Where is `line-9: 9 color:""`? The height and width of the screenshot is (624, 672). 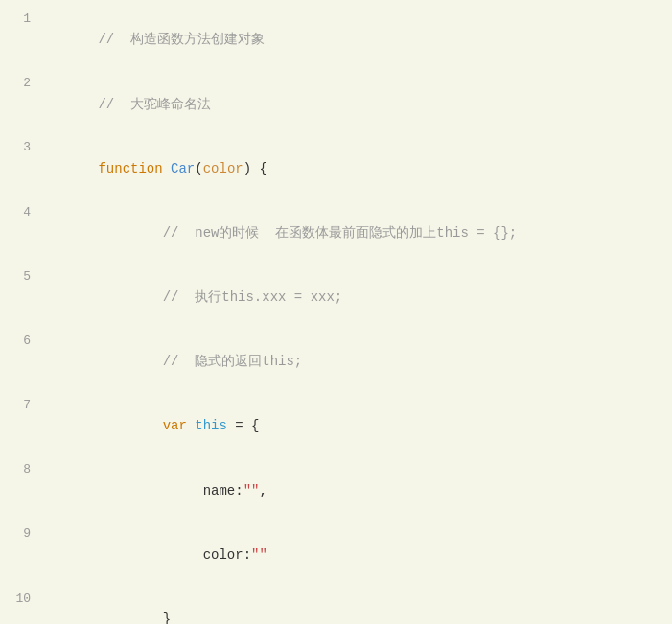 line-9: 9 color:"" is located at coordinates (336, 554).